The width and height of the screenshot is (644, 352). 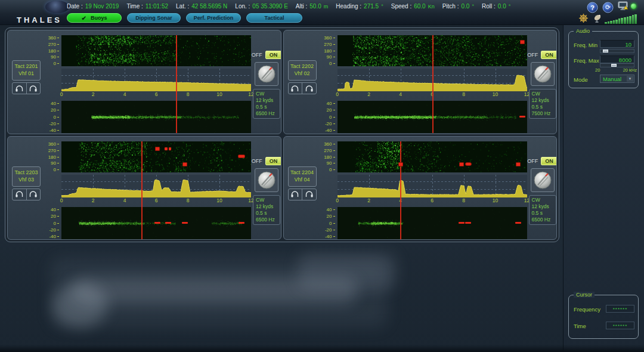 I want to click on buoy-label-box: Tact 2204 Vhf 04, so click(x=302, y=177).